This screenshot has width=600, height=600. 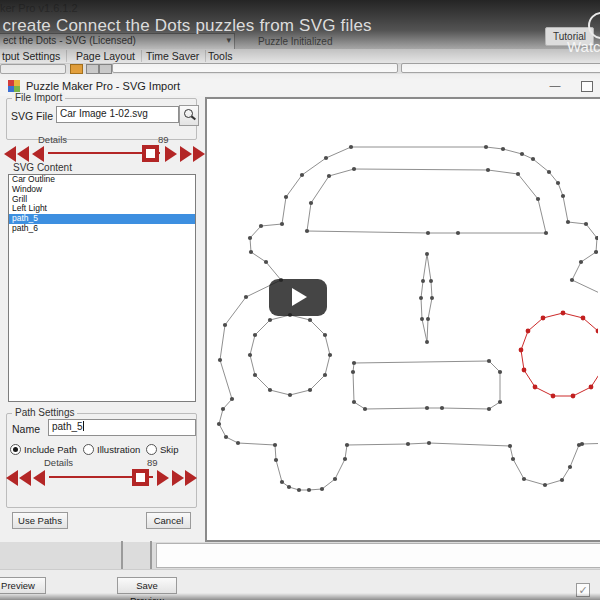 I want to click on save-preview-button: Save Preview, so click(x=147, y=586).